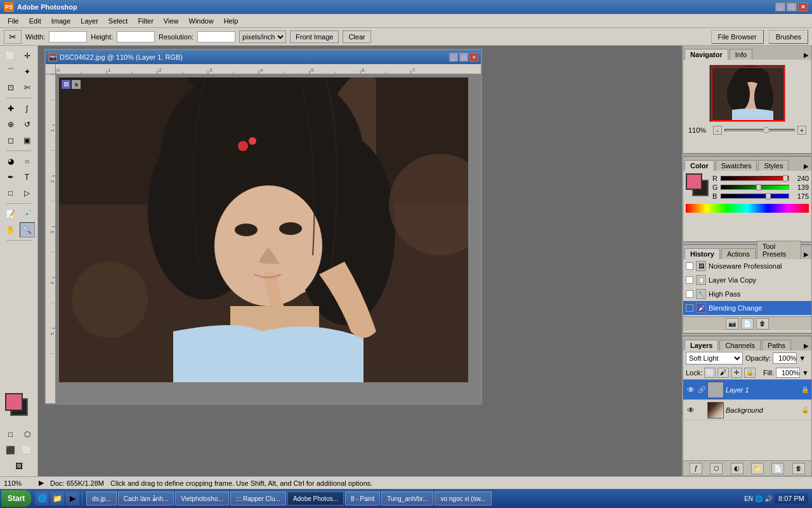  What do you see at coordinates (747, 410) in the screenshot?
I see `layer-row-1: 👁 Background 🔒` at bounding box center [747, 410].